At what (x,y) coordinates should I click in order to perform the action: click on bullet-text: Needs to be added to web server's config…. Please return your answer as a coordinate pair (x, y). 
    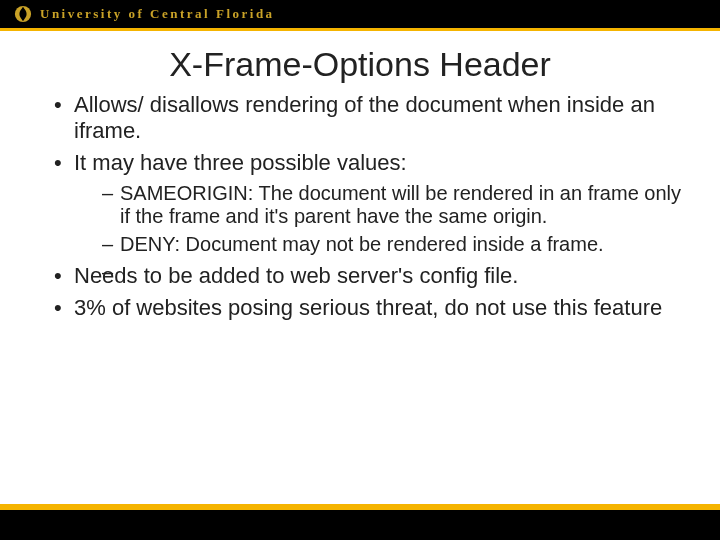
    Looking at the image, I should click on (296, 276).